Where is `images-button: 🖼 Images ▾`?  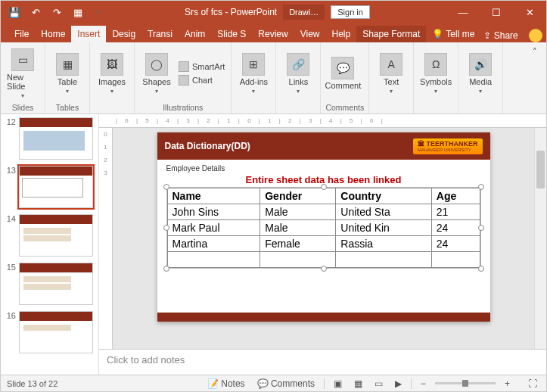
images-button: 🖼 Images ▾ is located at coordinates (112, 73).